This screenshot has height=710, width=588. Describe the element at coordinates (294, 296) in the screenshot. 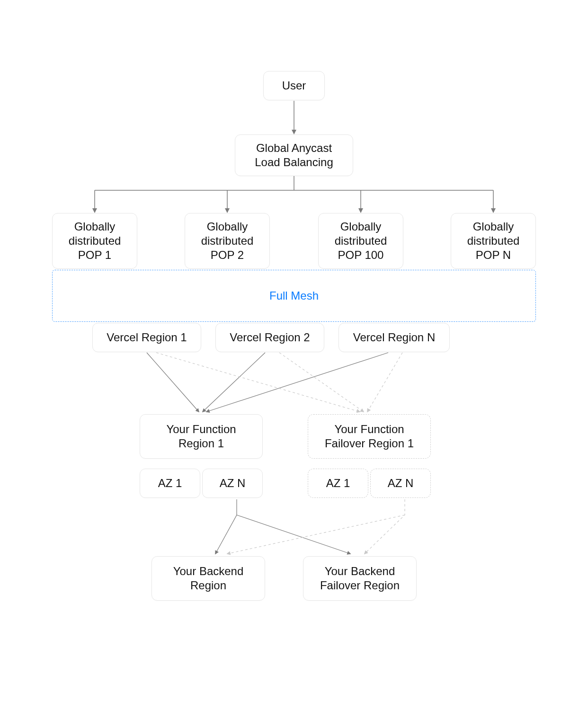

I see `node-full-mesh: Full Mesh` at that location.